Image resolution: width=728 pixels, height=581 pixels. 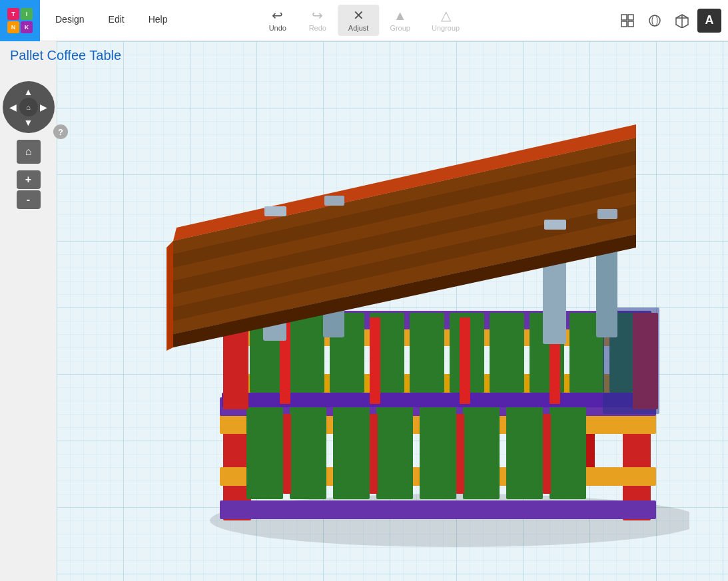 What do you see at coordinates (61, 132) in the screenshot?
I see `help-button: ?` at bounding box center [61, 132].